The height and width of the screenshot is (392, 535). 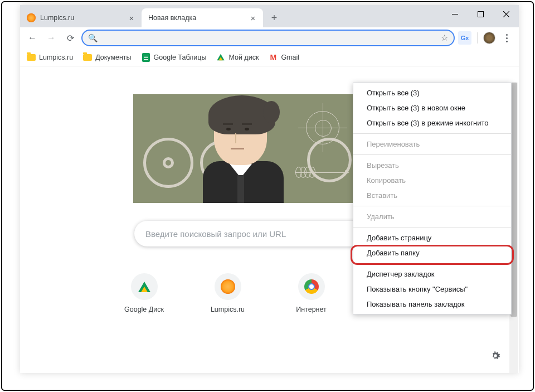 I want to click on ctx-paste: Вставить, so click(x=432, y=195).